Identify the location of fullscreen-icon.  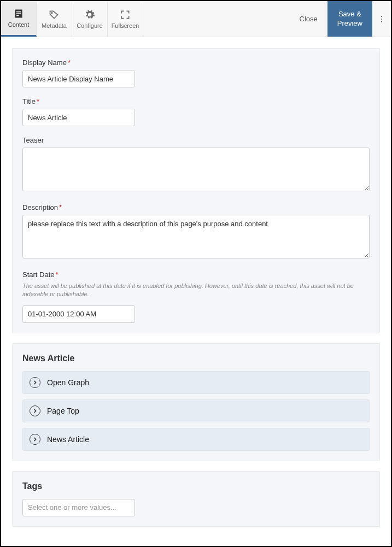
(125, 15).